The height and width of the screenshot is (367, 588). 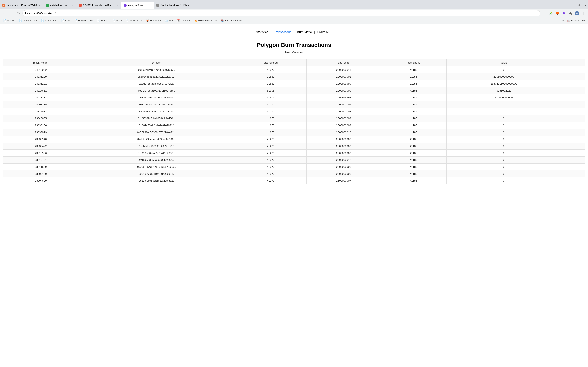 I want to click on bookmark-label-9: Mail, so click(x=171, y=21).